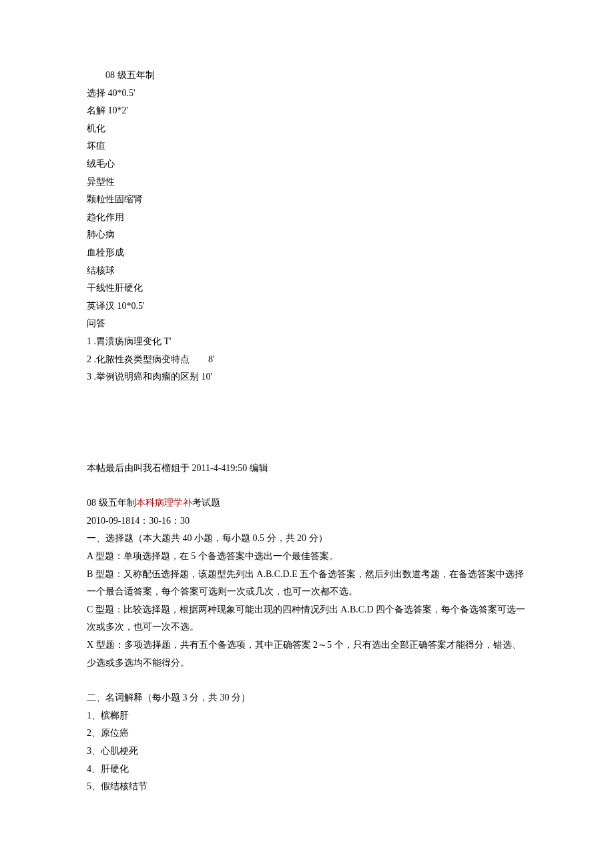  I want to click on definition-item: 5、假结核结节, so click(307, 787).